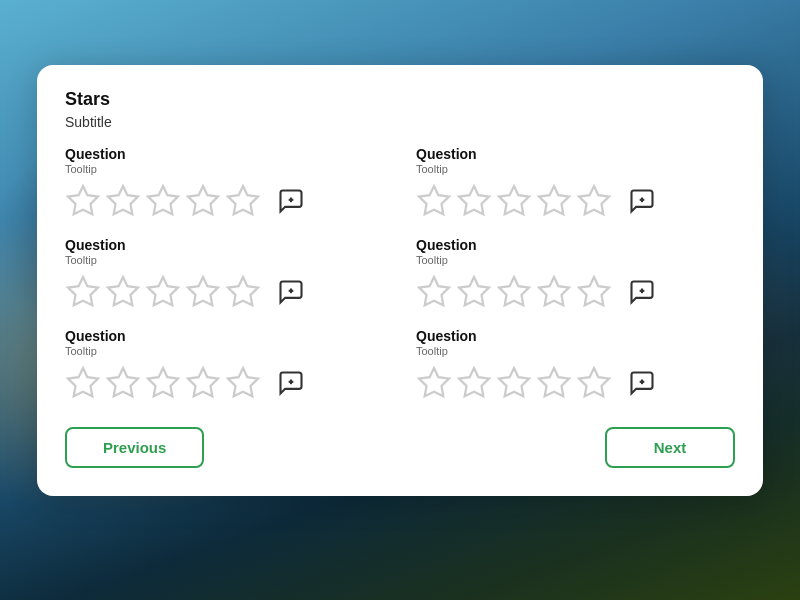  Describe the element at coordinates (224, 336) in the screenshot. I see `question-label-5: Question` at that location.